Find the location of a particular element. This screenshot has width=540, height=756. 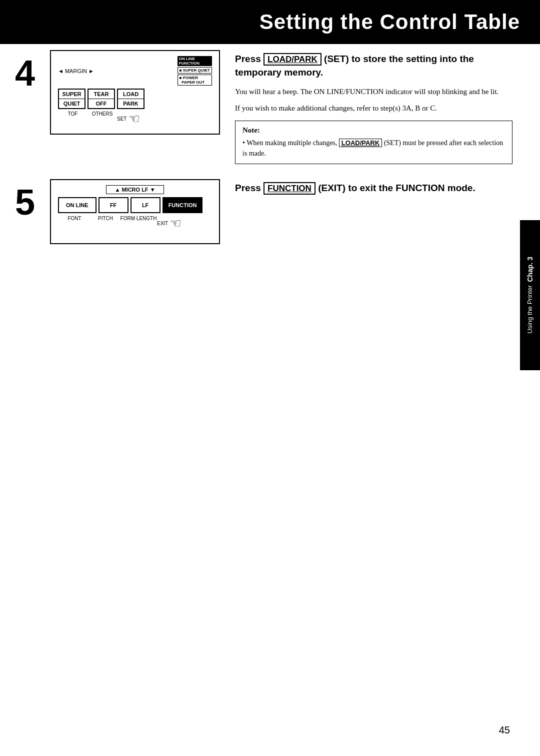

lf-btn: LF is located at coordinates (146, 205).